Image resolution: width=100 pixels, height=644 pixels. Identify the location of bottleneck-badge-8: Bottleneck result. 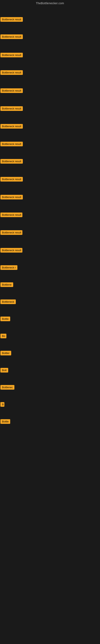
(12, 144).